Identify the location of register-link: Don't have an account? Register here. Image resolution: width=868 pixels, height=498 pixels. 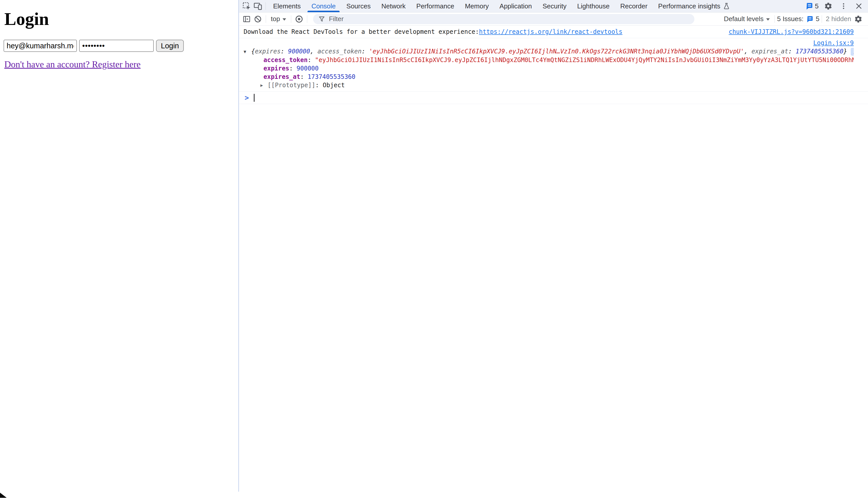
(73, 64).